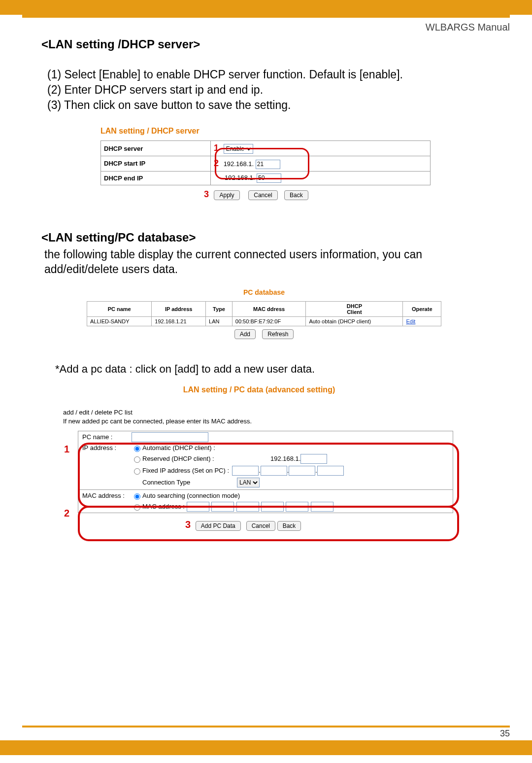  What do you see at coordinates (266, 7) in the screenshot?
I see `top-band` at bounding box center [266, 7].